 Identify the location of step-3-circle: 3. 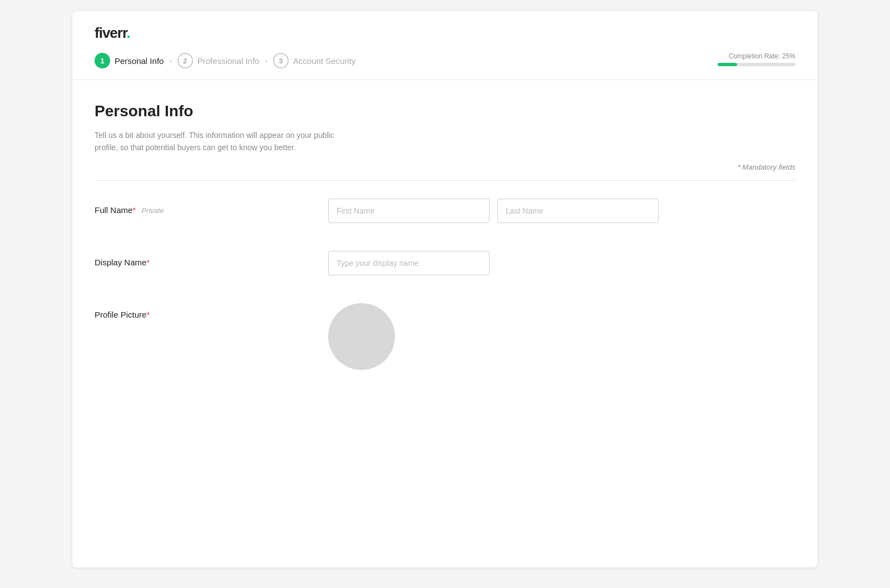
(281, 61).